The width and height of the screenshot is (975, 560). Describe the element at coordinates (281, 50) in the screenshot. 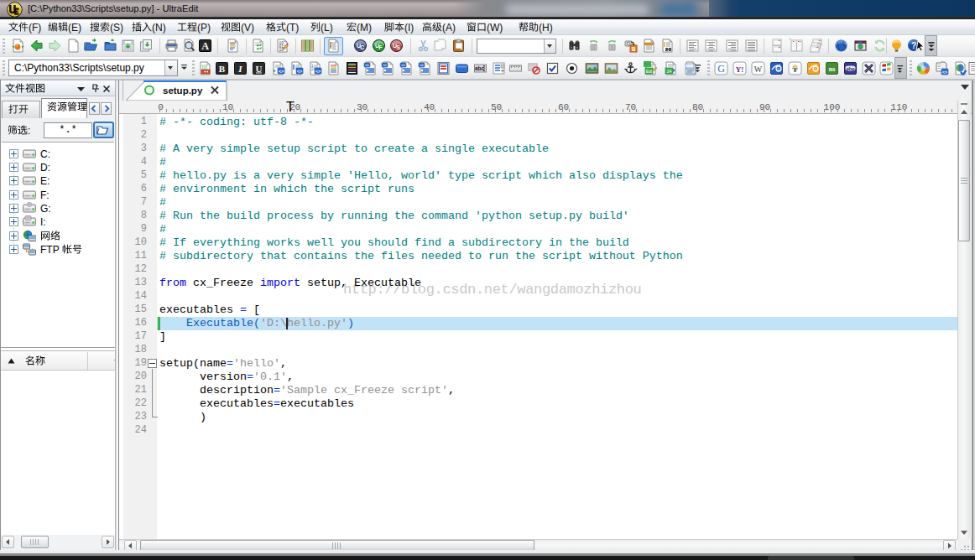

I see `svg-text: 10` at that location.